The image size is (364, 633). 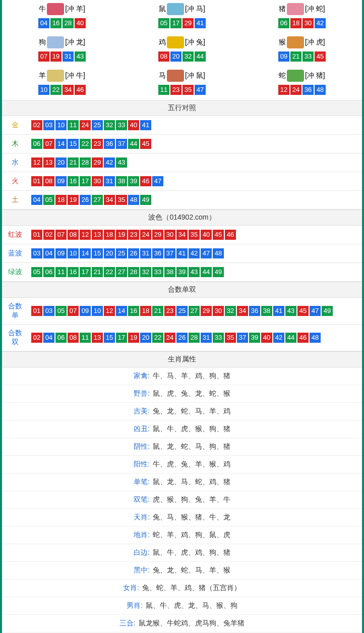 What do you see at coordinates (302, 50) in the screenshot?
I see `zodiac-cell: 猴[冲 虎]09213345` at bounding box center [302, 50].